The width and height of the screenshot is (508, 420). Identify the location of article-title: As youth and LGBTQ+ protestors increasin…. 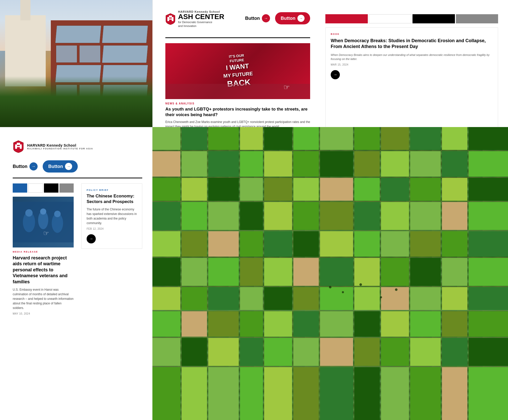
(238, 112).